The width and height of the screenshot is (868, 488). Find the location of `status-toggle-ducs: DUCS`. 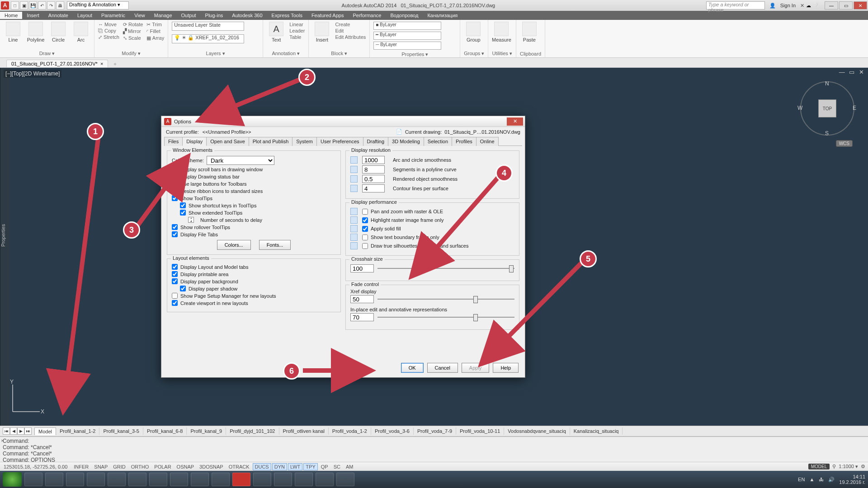

status-toggle-ducs: DUCS is located at coordinates (262, 467).